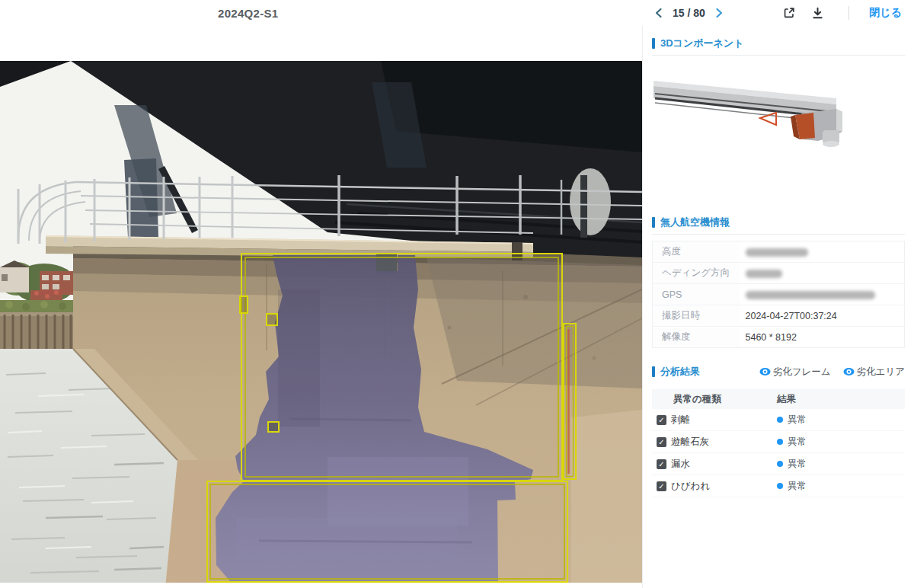 The image size is (914, 588). I want to click on chevron-right-icon, so click(719, 13).